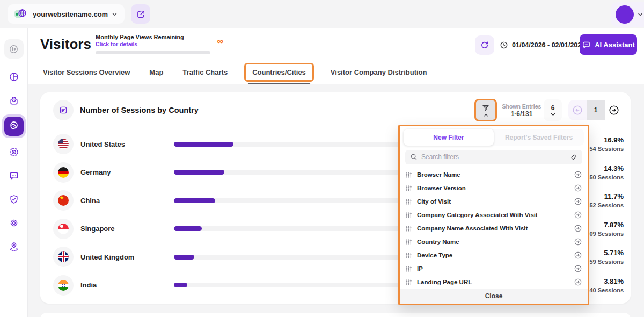 Image resolution: width=644 pixels, height=317 pixels. What do you see at coordinates (494, 215) in the screenshot?
I see `filter-item: Company Category Associated With Visit` at bounding box center [494, 215].